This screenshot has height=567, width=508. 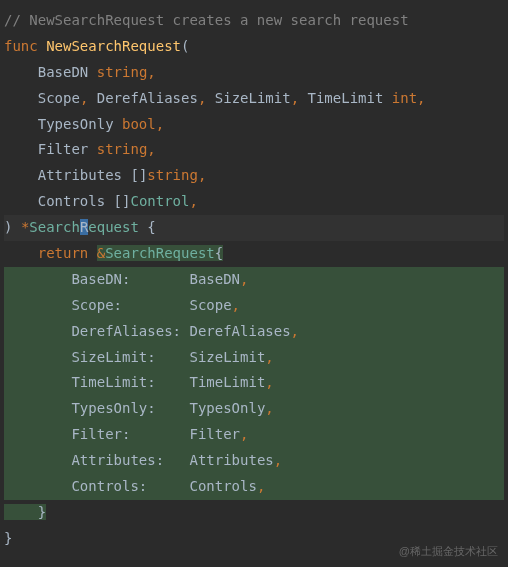 I want to click on code-line: BaseDN string,, so click(x=254, y=73).